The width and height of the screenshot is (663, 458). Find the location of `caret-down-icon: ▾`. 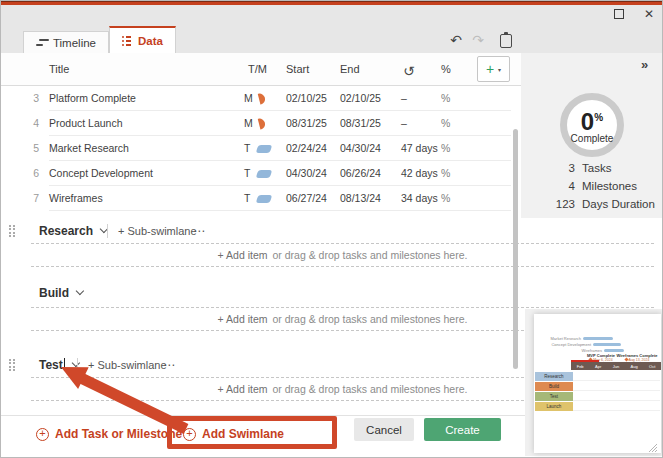

caret-down-icon: ▾ is located at coordinates (500, 70).